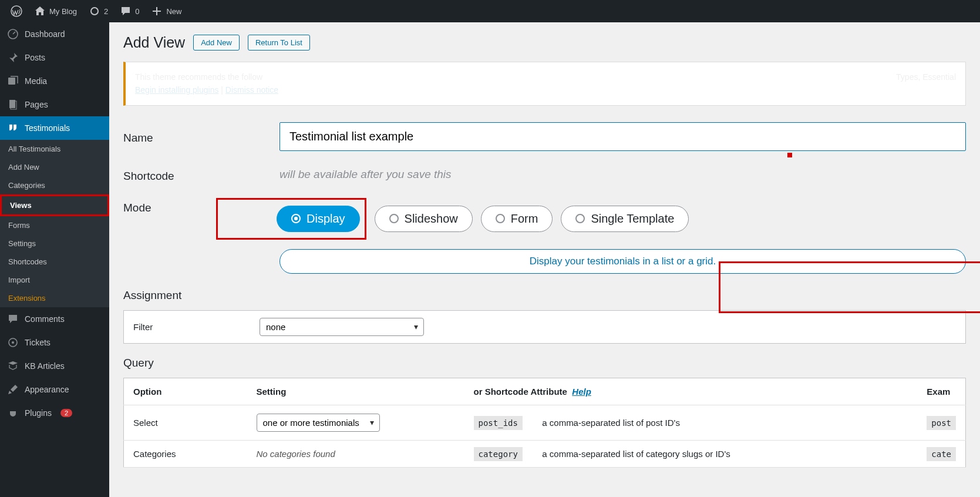 Image resolution: width=980 pixels, height=497 pixels. Describe the element at coordinates (926, 77) in the screenshot. I see `notice-text-1b: Types, Essential` at that location.